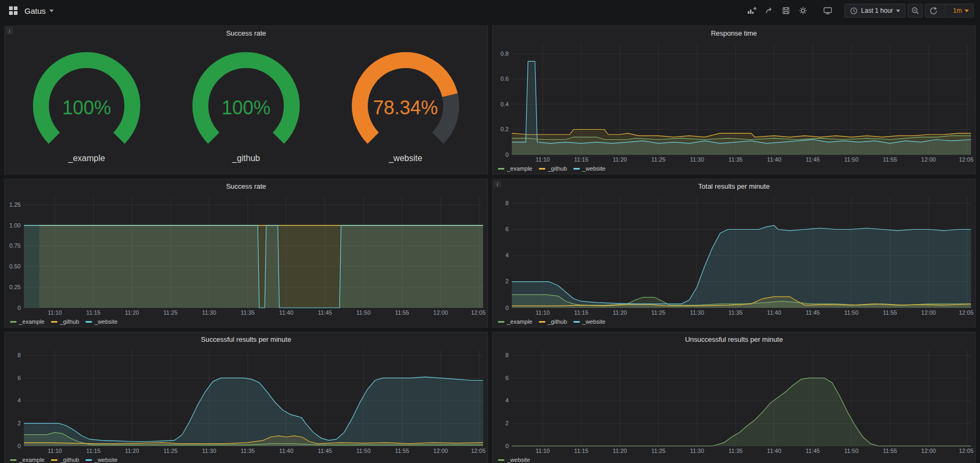  What do you see at coordinates (734, 255) in the screenshot?
I see `total-results-chart: 0246811:1011:1511:2011:2511:3011:3511:40…` at bounding box center [734, 255].